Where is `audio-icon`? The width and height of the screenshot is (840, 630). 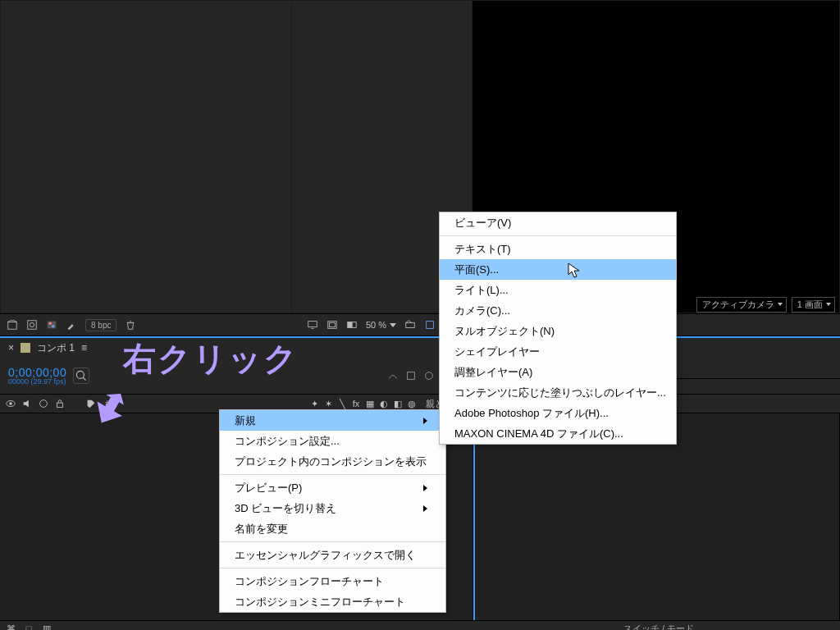 audio-icon is located at coordinates (27, 404).